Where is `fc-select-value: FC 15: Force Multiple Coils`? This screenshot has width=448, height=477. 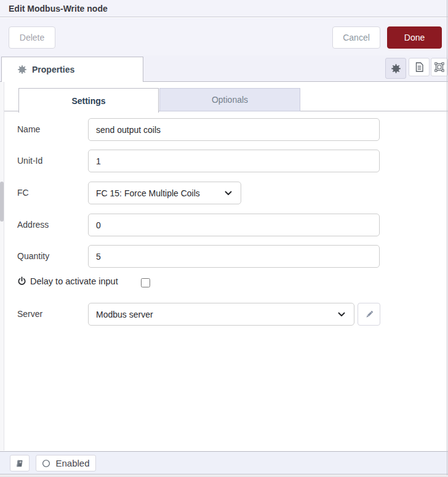
fc-select-value: FC 15: Force Multiple Coils is located at coordinates (148, 193).